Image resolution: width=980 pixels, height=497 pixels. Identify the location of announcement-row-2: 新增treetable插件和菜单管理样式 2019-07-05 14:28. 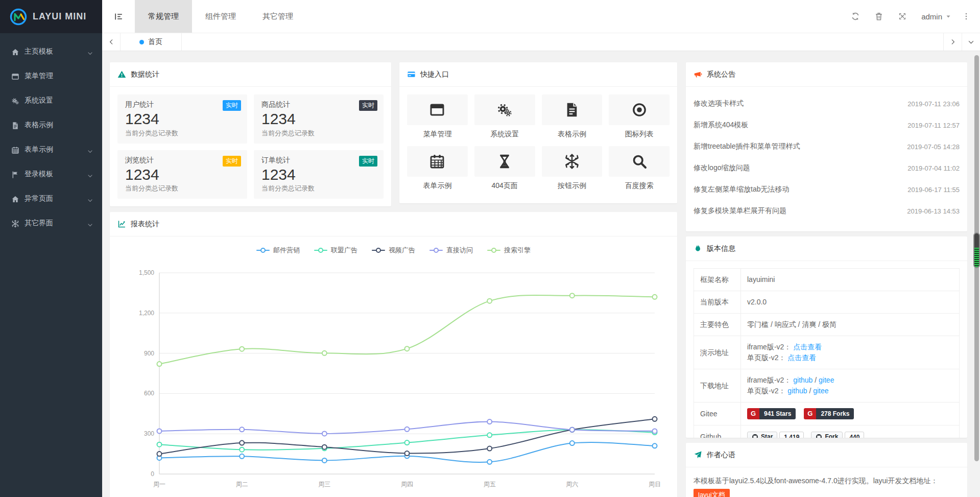
(826, 147).